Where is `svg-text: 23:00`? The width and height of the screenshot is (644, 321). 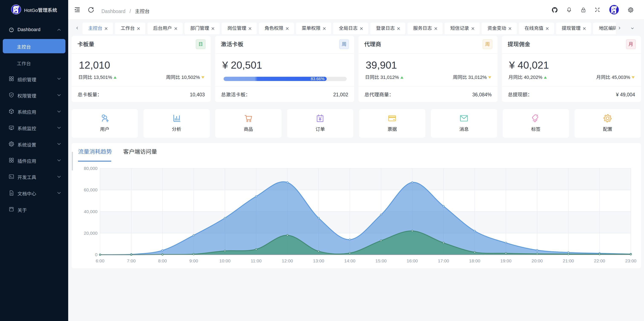 svg-text: 23:00 is located at coordinates (631, 261).